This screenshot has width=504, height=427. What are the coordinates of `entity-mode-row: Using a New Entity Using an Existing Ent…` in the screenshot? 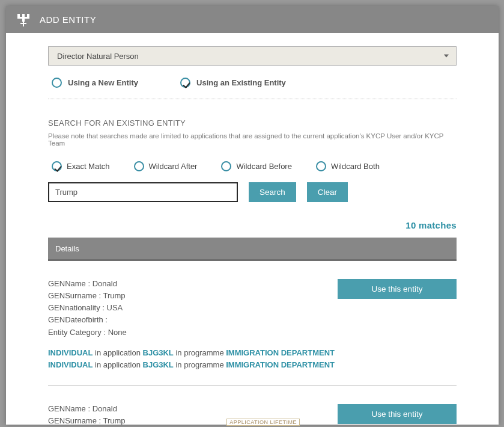 It's located at (252, 82).